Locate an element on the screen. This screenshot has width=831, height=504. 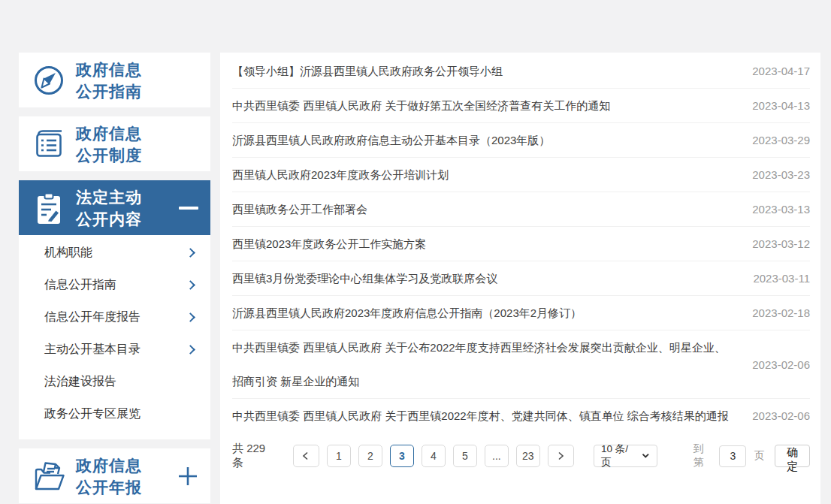
sidebar-item-label: 政府信息 公开年报 is located at coordinates (109, 476).